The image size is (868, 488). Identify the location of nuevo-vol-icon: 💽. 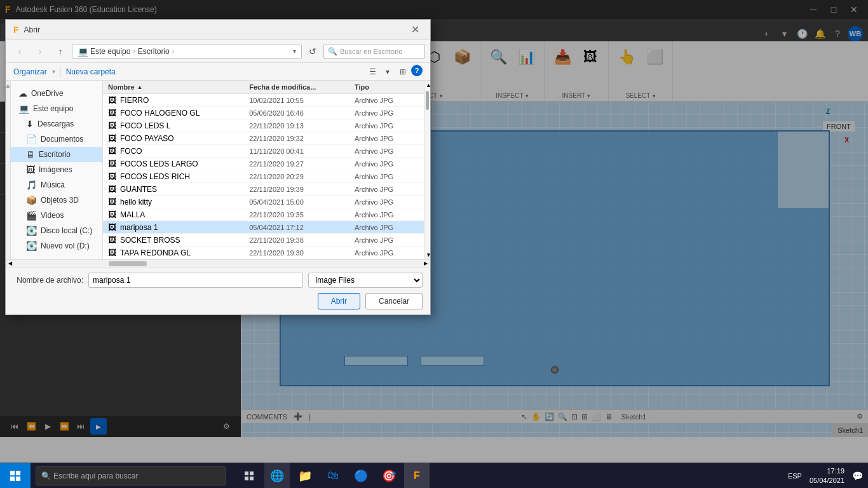
(32, 246).